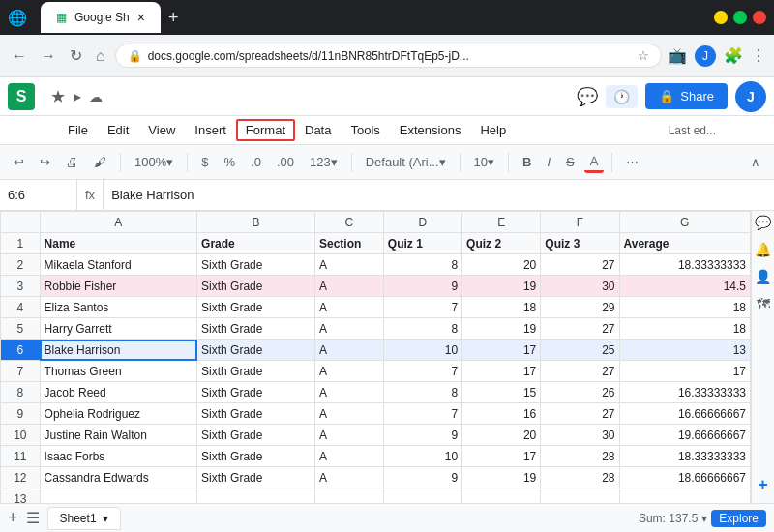 Image resolution: width=774 pixels, height=532 pixels. I want to click on row-header-12: 12, so click(21, 478).